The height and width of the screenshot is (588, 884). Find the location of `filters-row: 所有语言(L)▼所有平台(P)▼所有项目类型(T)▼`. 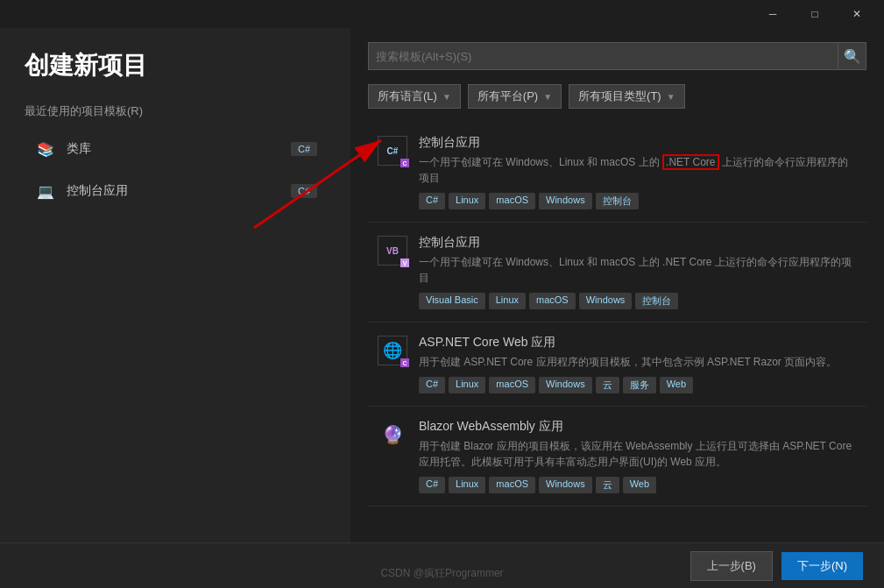

filters-row: 所有语言(L)▼所有平台(P)▼所有项目类型(T)▼ is located at coordinates (617, 96).